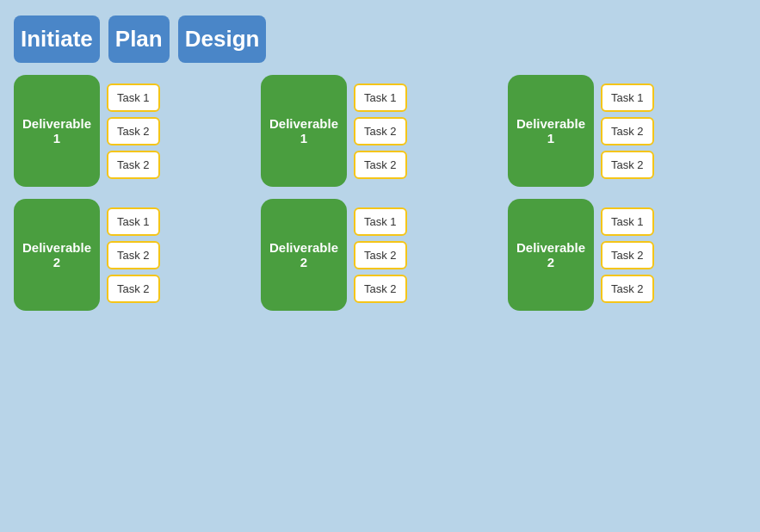 The image size is (760, 532). I want to click on phase-cell-plan-d1: Deliverable 1Task 1Task 2Task 2, so click(380, 131).